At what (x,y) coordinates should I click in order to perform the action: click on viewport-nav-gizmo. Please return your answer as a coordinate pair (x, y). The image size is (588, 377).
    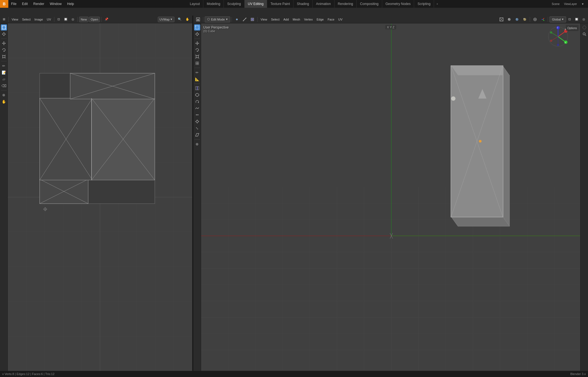
    Looking at the image, I should click on (584, 27).